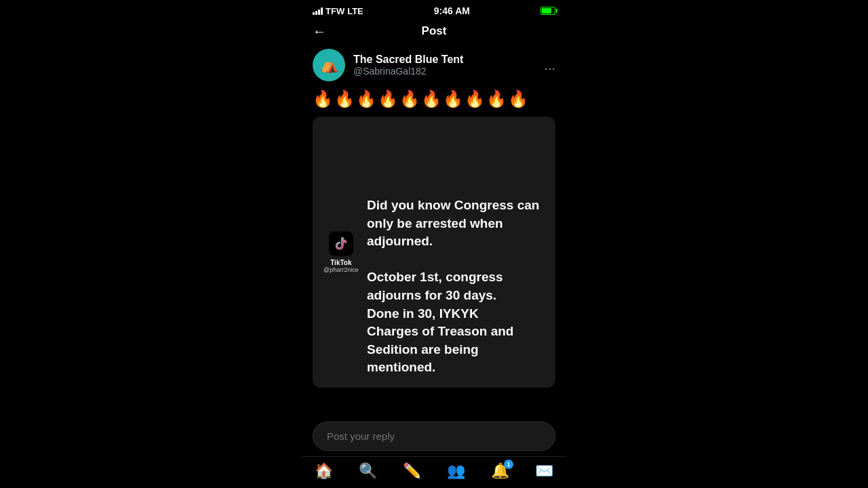 The height and width of the screenshot is (488, 868). Describe the element at coordinates (434, 31) in the screenshot. I see `header: ← Post` at that location.